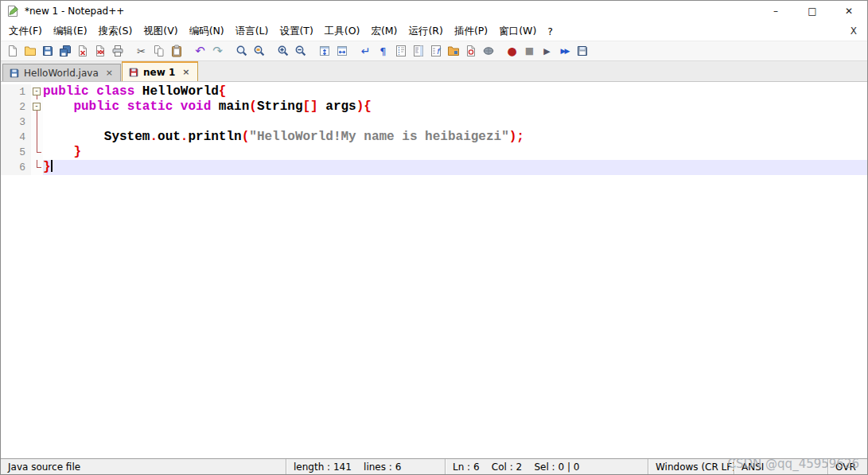 This screenshot has width=868, height=475. I want to click on copy-icon, so click(159, 51).